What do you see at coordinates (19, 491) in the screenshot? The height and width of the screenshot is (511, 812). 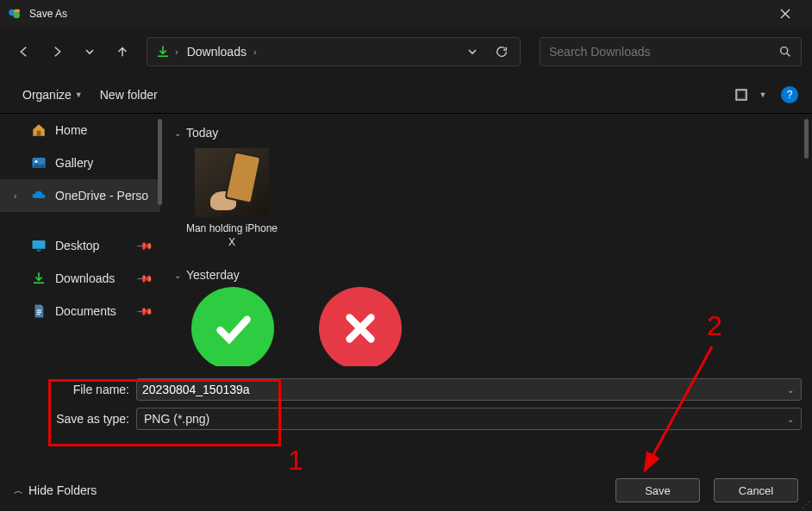 I see `chevron-up-icon: ︿` at bounding box center [19, 491].